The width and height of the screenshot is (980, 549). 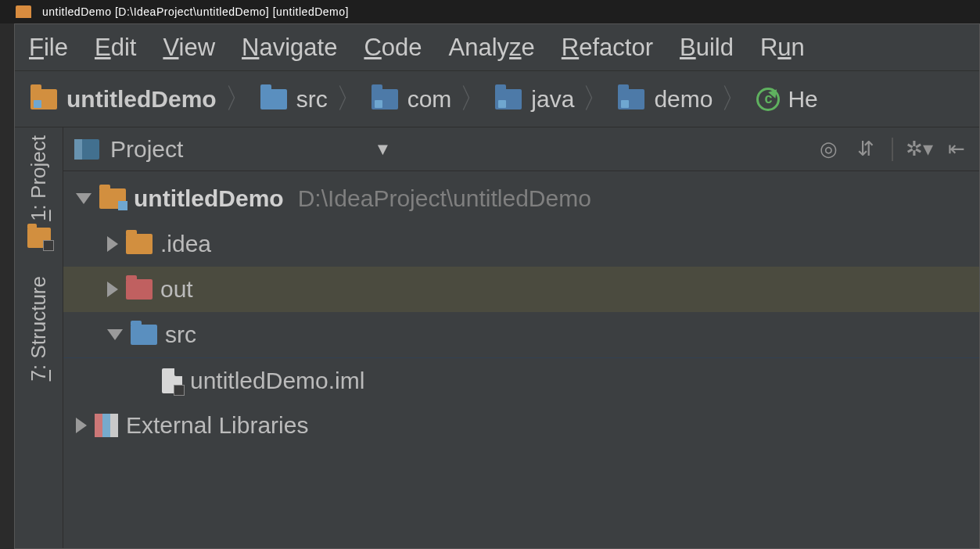 I want to click on menu-refactor: Refactor, so click(x=607, y=48).